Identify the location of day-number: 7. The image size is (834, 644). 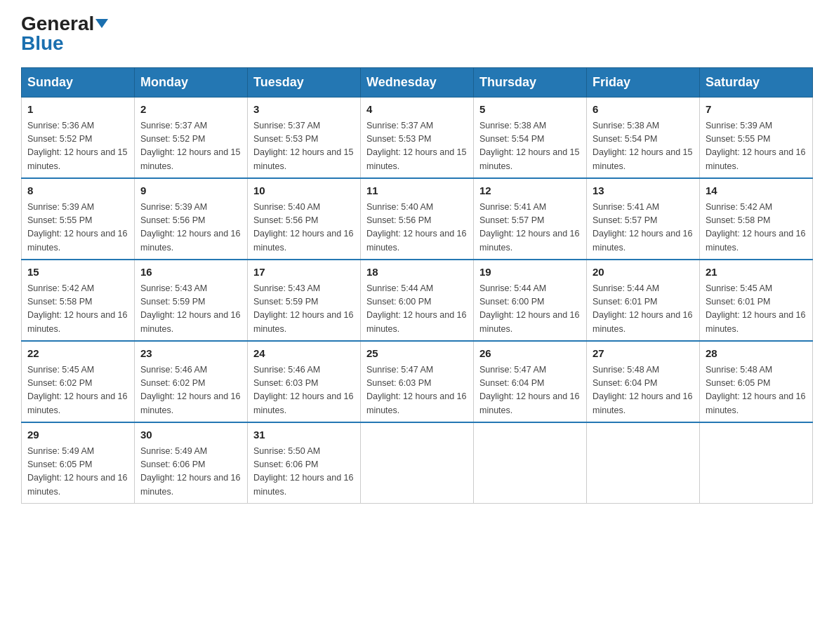
(756, 109).